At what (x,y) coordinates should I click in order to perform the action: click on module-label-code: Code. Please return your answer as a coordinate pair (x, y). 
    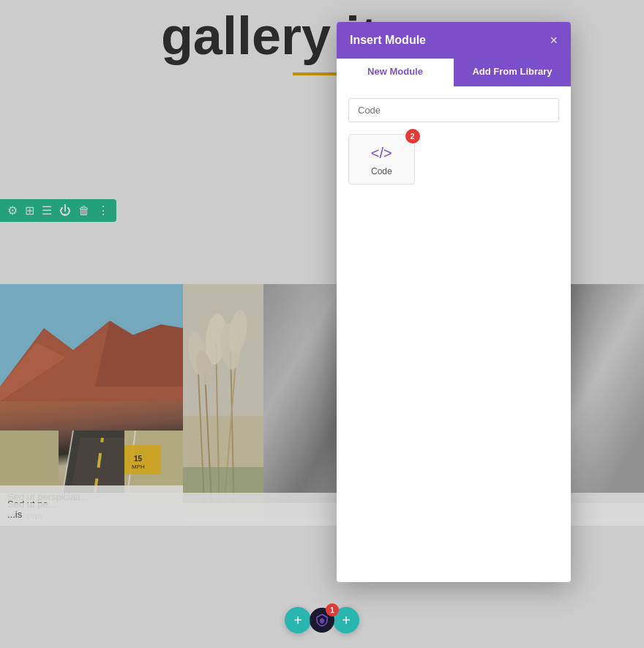
    Looking at the image, I should click on (382, 171).